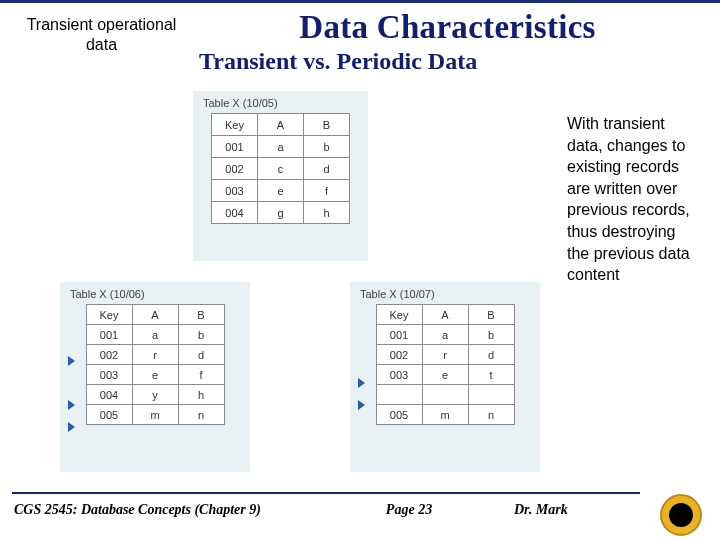 Image resolution: width=720 pixels, height=540 pixels. Describe the element at coordinates (155, 293) in the screenshot. I see `table-caption: Table X (10/06)` at that location.